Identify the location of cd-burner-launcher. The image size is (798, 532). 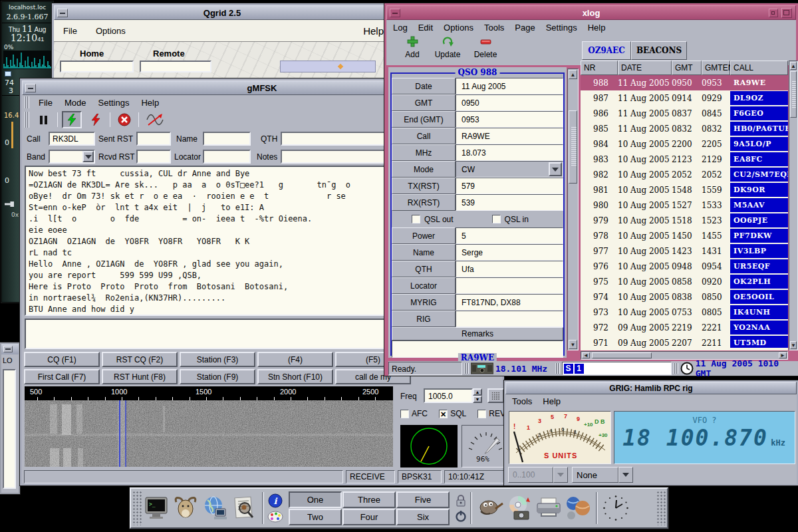
(519, 508).